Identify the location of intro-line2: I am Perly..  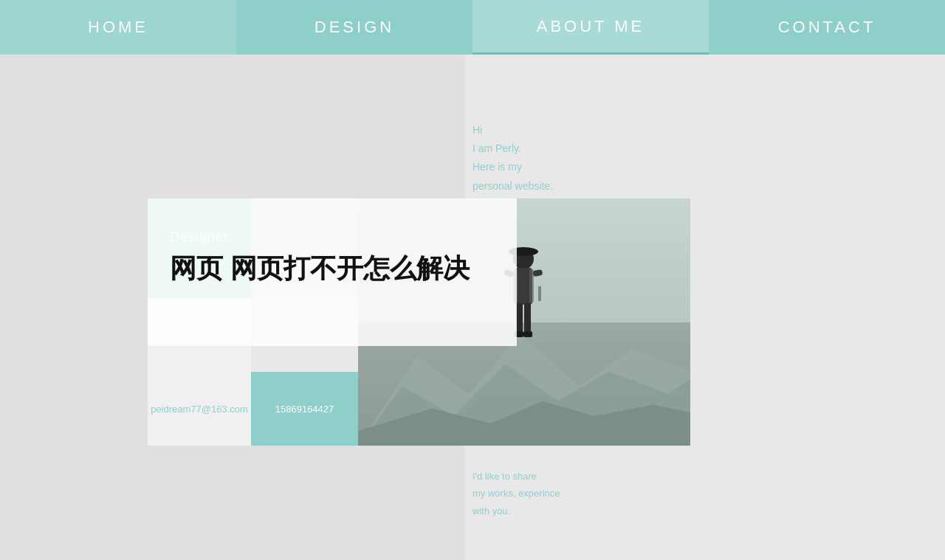
(512, 149).